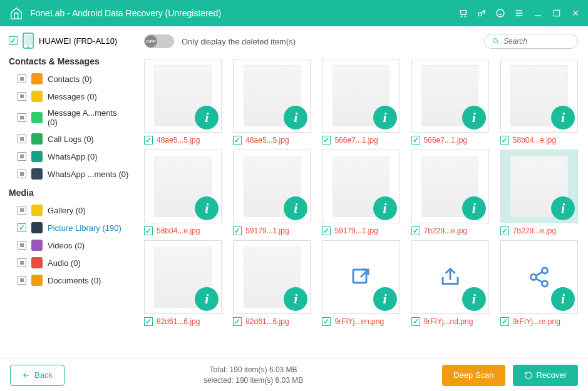  What do you see at coordinates (16, 13) in the screenshot?
I see `home-icon` at bounding box center [16, 13].